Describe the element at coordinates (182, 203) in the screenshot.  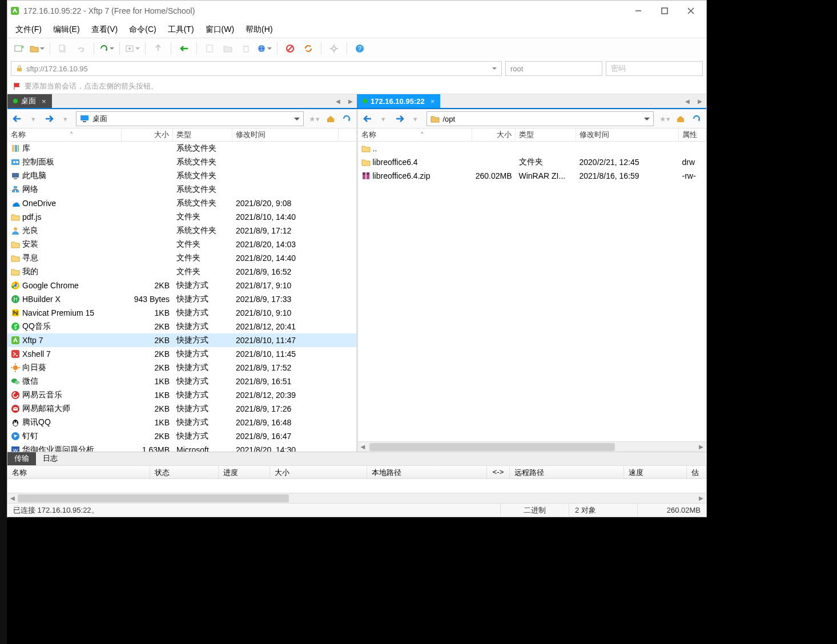
I see `file-row: OneDrive系统文件夹2021/8/20, 9:08` at that location.